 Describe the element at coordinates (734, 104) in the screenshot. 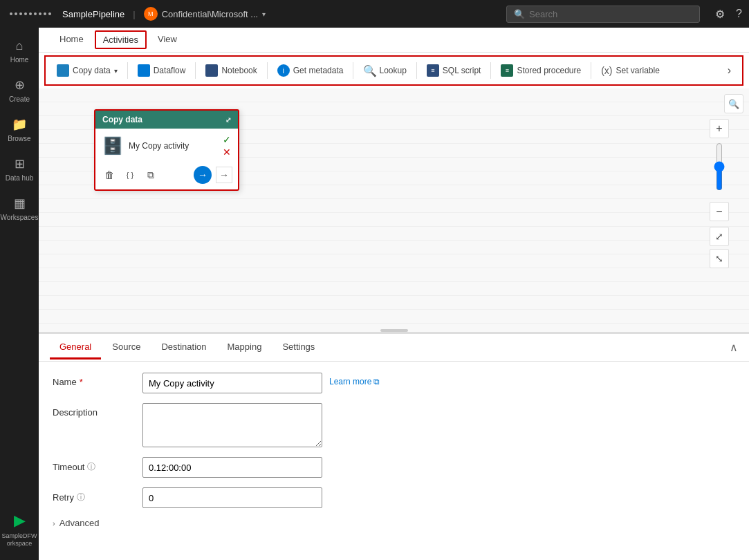

I see `canvas-search-icon: 🔍` at that location.